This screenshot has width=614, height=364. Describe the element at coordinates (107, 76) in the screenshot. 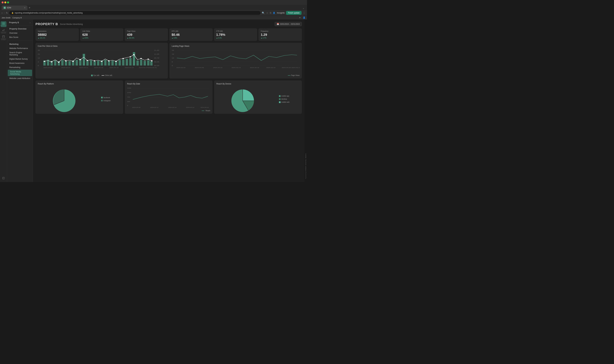

I see `clicks-legend-line: Clicks (all)` at that location.